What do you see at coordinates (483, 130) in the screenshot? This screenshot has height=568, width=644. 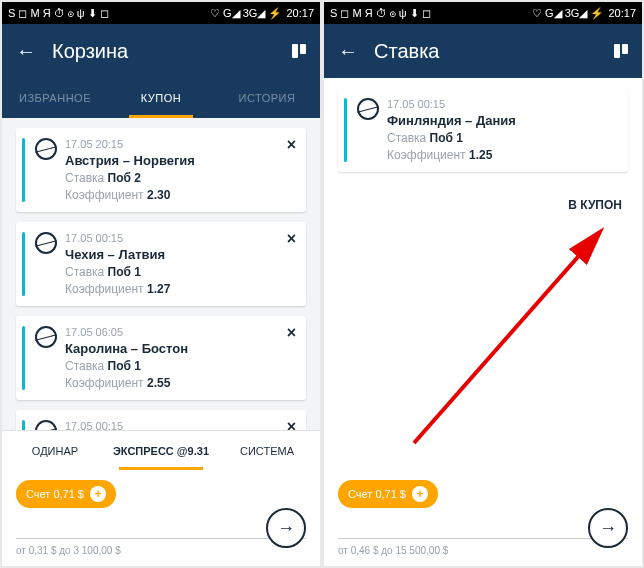 I see `bet-card: 17.05 00:15 Финляндия – Дания Ставка Поб…` at bounding box center [483, 130].